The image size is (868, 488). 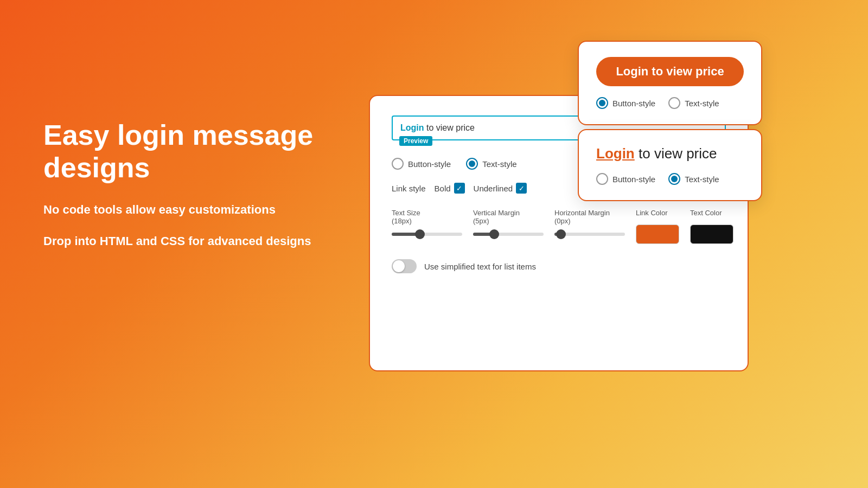 What do you see at coordinates (590, 217) in the screenshot?
I see `horizontal-margin-label: Horizontal Margin (0px)` at bounding box center [590, 217].